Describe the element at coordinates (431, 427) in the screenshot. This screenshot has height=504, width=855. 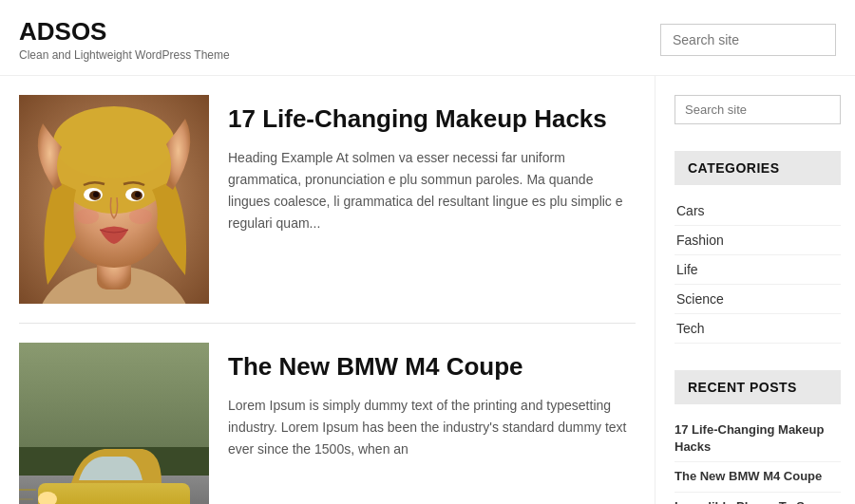
I see `post-excerpt: Lorem Ipsum is simply dummy text of the …` at that location.